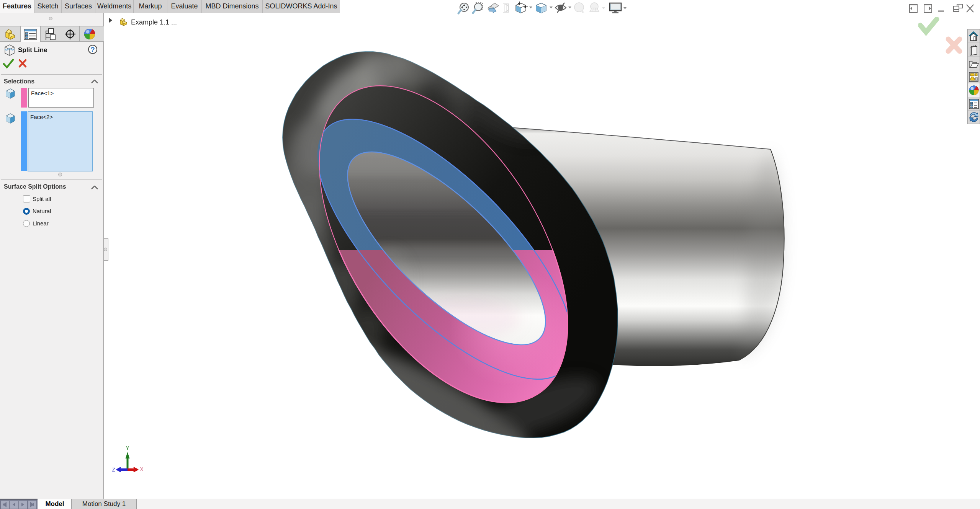 The width and height of the screenshot is (980, 509). What do you see at coordinates (127, 449) in the screenshot?
I see `svg-text: Y` at bounding box center [127, 449].